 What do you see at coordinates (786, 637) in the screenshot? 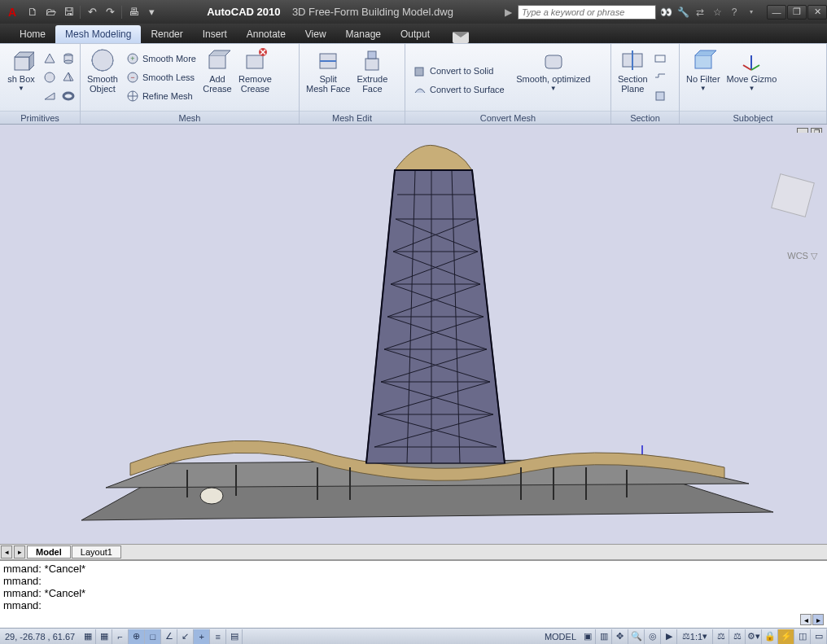
I see `hardware-acceleration-icon: ⚡` at bounding box center [786, 637].